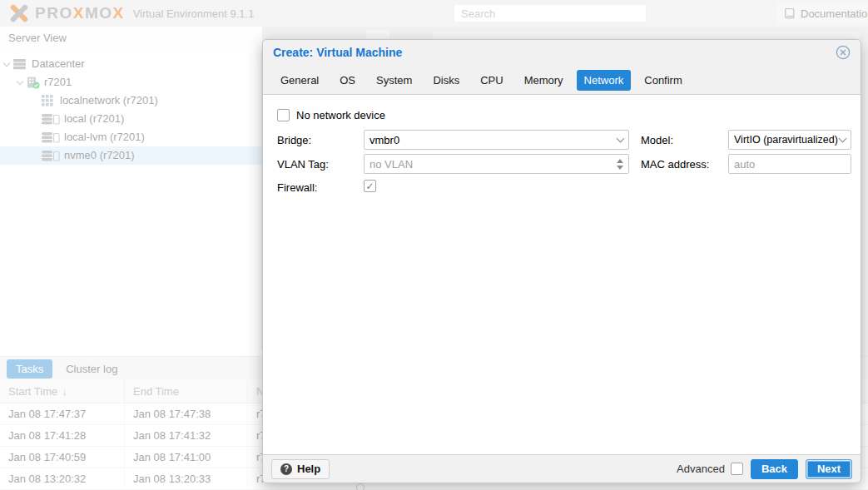 The width and height of the screenshot is (868, 490). What do you see at coordinates (790, 140) in the screenshot?
I see `model-combobox: VirtIO (paravirtualized)` at bounding box center [790, 140].